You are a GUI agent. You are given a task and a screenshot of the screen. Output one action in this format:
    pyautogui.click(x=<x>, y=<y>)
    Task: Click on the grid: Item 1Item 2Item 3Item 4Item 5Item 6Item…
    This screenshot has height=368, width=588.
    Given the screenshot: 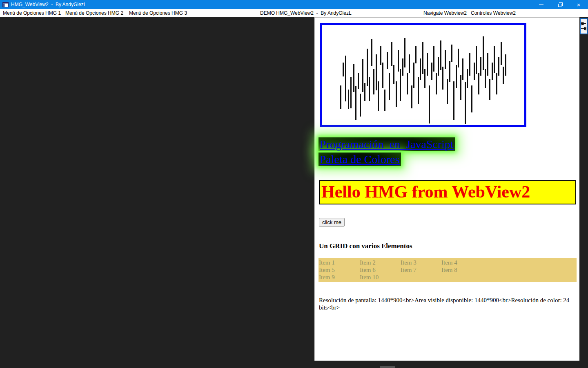 What is the action you would take?
    pyautogui.click(x=448, y=270)
    